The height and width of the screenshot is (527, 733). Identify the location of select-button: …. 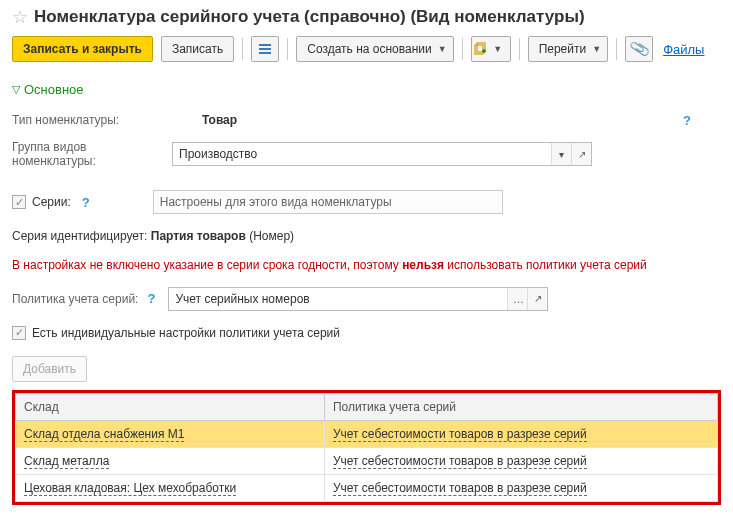
(517, 299).